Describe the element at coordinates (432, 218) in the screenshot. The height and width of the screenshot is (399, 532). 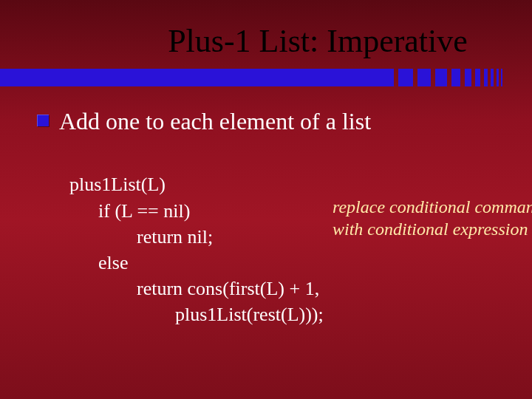
I see `annotation: replace conditional command with conditi…` at that location.